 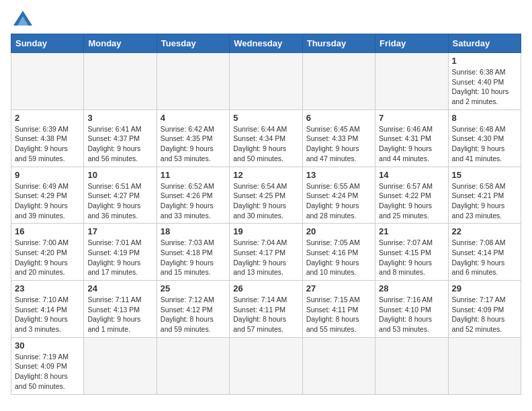 What do you see at coordinates (47, 258) in the screenshot?
I see `day-info: Sunrise: 7:00 AM Sunset: 4:20 PM Dayligh…` at bounding box center [47, 258].